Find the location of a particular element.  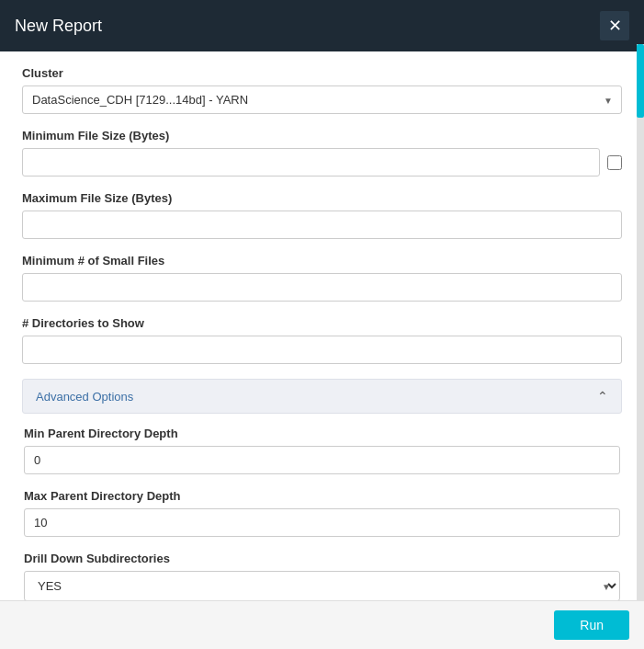

min-small-files-group: Minimum # of Small Files is located at coordinates (322, 278).